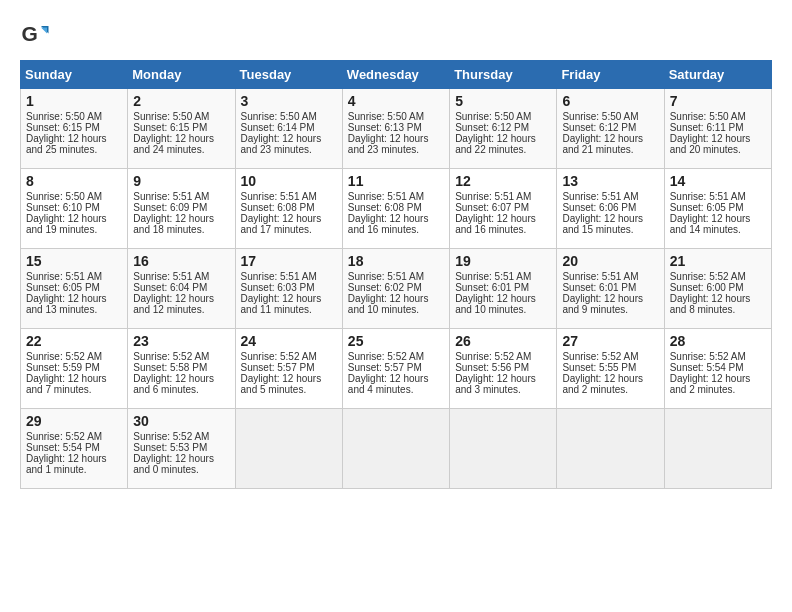  I want to click on sunset-text: Sunset: 5:53 PM, so click(170, 448).